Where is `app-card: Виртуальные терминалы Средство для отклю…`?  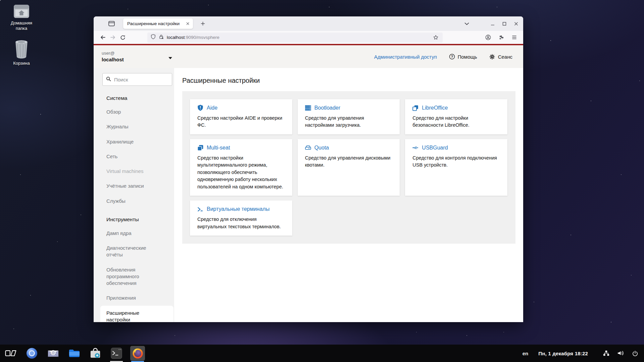
app-card: Виртуальные терминалы Средство для отклю… is located at coordinates (241, 218).